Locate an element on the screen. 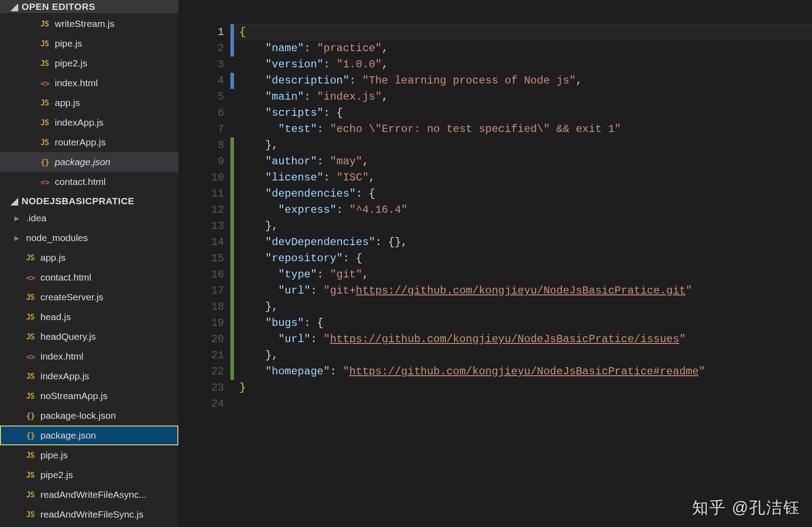  file-item: JSreadAndWriteFileAsync... is located at coordinates (89, 495).